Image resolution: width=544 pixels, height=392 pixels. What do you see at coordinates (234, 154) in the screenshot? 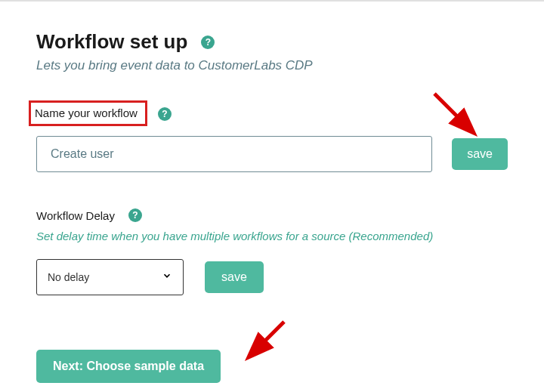
I see `workflow-name-input` at bounding box center [234, 154].